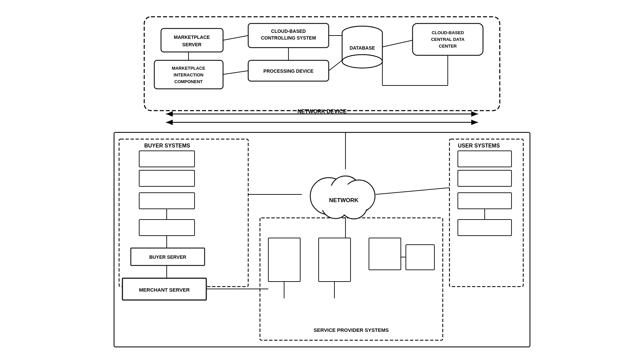 The width and height of the screenshot is (644, 362). Describe the element at coordinates (192, 45) in the screenshot. I see `svg-text: SERVER` at that location.